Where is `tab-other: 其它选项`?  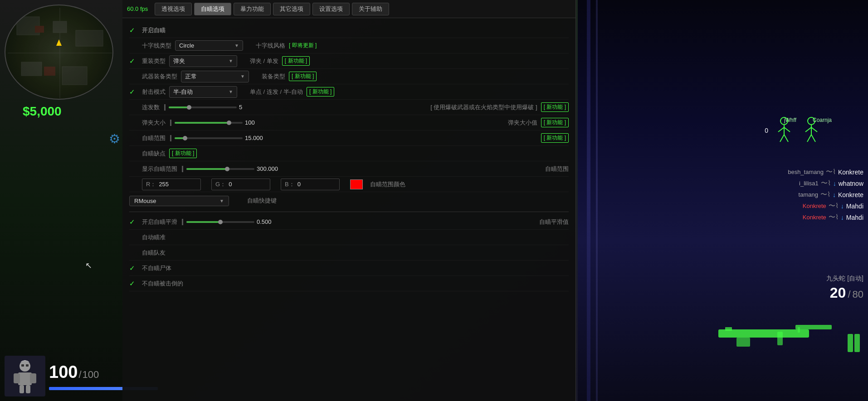
tab-other: 其它选项 is located at coordinates (292, 9).